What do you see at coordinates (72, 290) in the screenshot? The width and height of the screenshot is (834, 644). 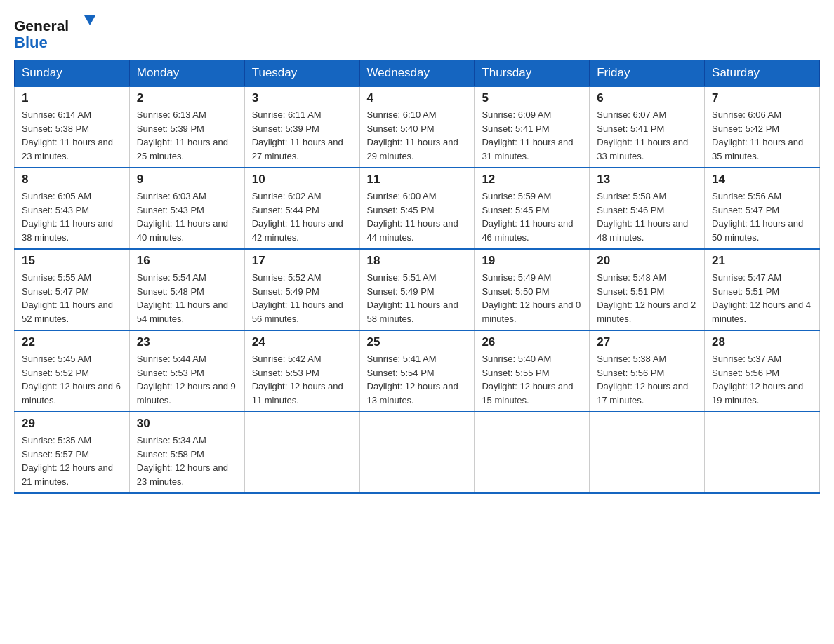 I see `calendar-day-cell: 15Sunrise: 5:55 AMSunset: 5:47 PMDayligh…` at bounding box center [72, 290].